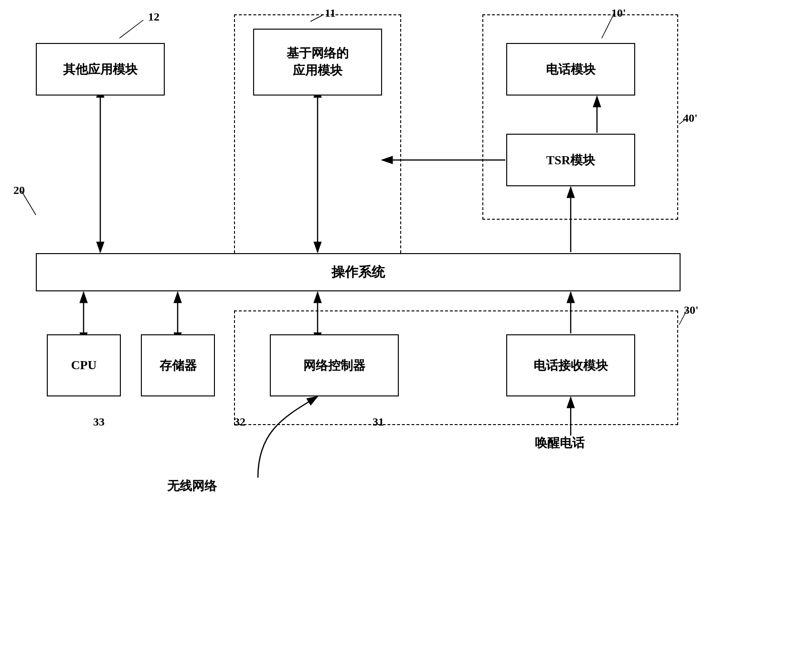 The image size is (788, 672). I want to click on storage-box: 存储器, so click(178, 365).